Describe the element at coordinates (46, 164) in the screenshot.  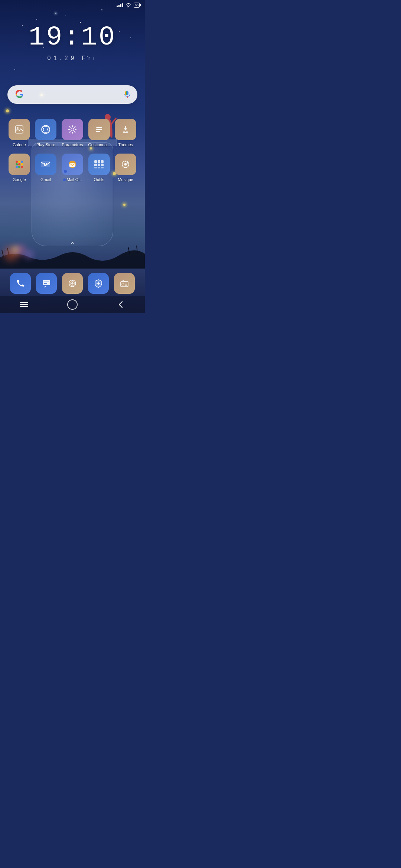
I see `app-icon-gmail: M` at that location.